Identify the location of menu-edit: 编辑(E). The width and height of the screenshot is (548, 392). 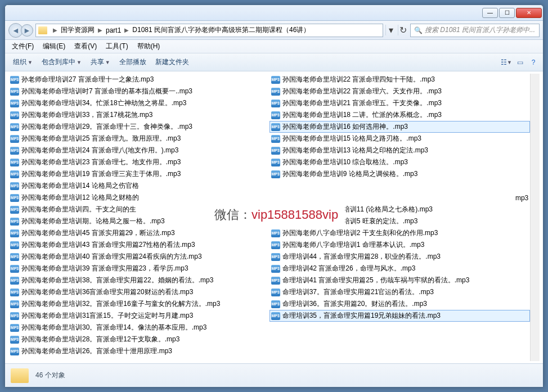
(54, 46).